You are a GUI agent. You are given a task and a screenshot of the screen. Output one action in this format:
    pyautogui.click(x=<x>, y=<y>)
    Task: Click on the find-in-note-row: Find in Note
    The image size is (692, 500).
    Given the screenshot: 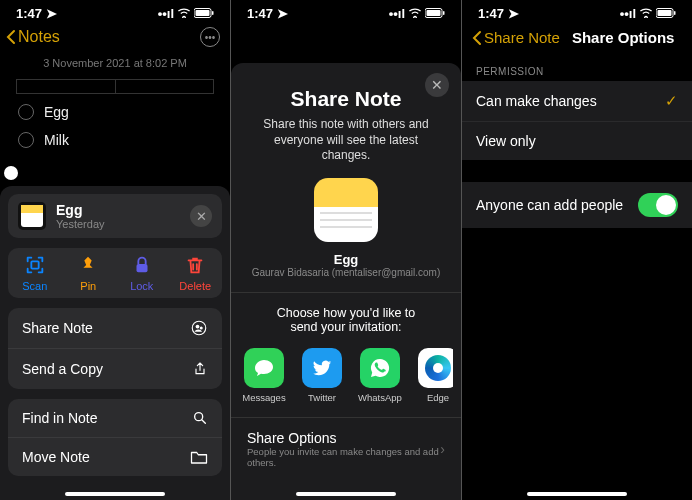 What is the action you would take?
    pyautogui.click(x=115, y=418)
    